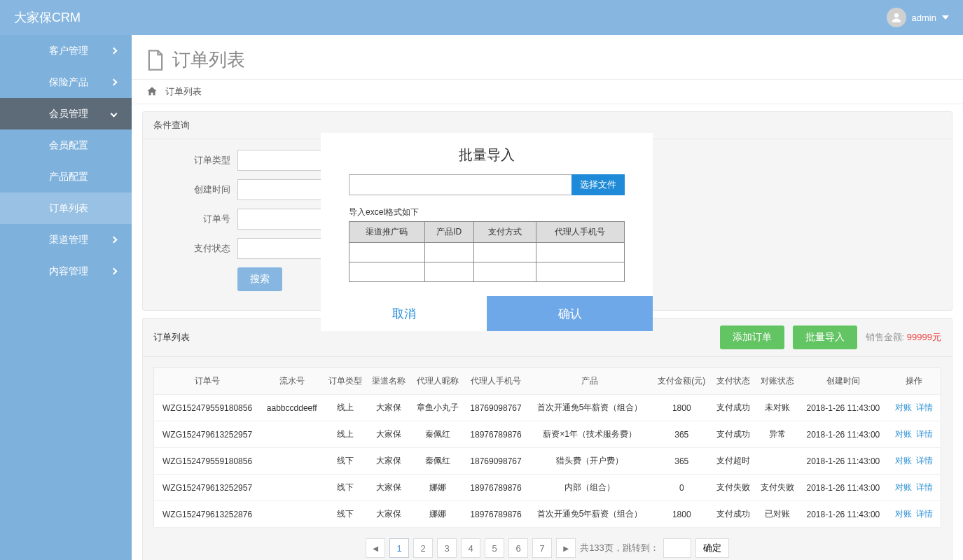 The width and height of the screenshot is (963, 560). What do you see at coordinates (494, 548) in the screenshot?
I see `page-number: 5` at bounding box center [494, 548].